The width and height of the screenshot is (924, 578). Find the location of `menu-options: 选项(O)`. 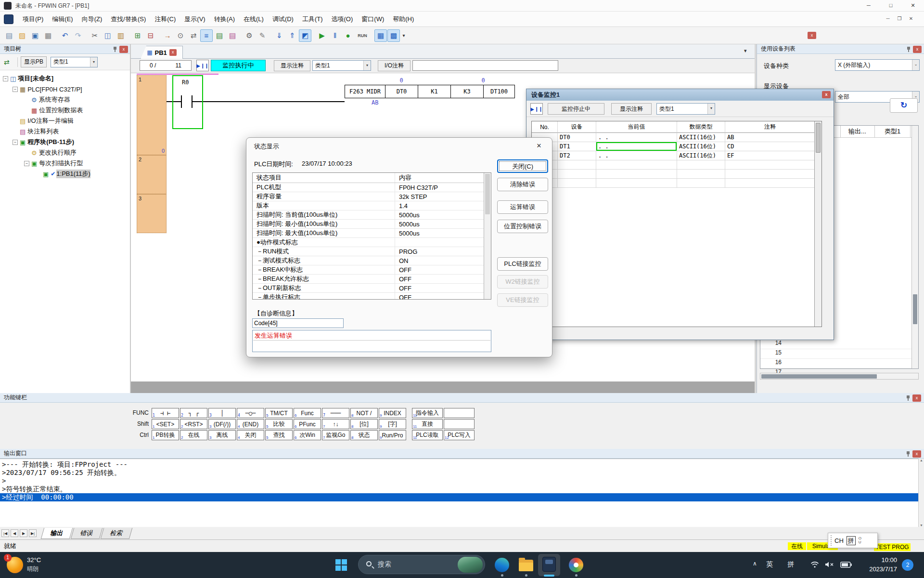

menu-options: 选项(O) is located at coordinates (343, 19).